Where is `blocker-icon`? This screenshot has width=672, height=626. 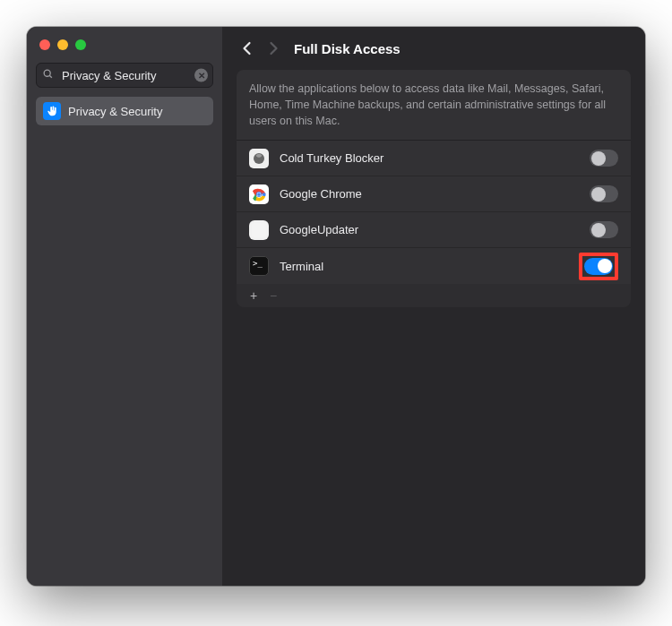
blocker-icon is located at coordinates (259, 159).